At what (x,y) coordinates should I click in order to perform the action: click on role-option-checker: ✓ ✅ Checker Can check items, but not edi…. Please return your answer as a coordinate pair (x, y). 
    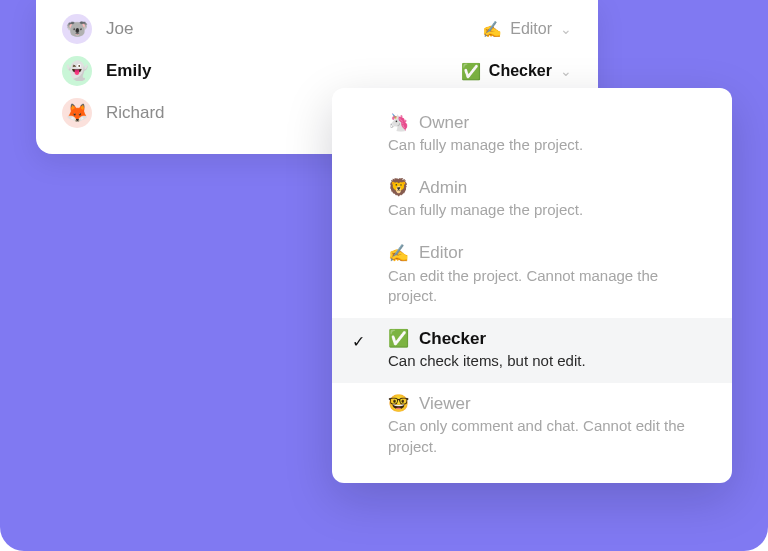
    Looking at the image, I should click on (532, 350).